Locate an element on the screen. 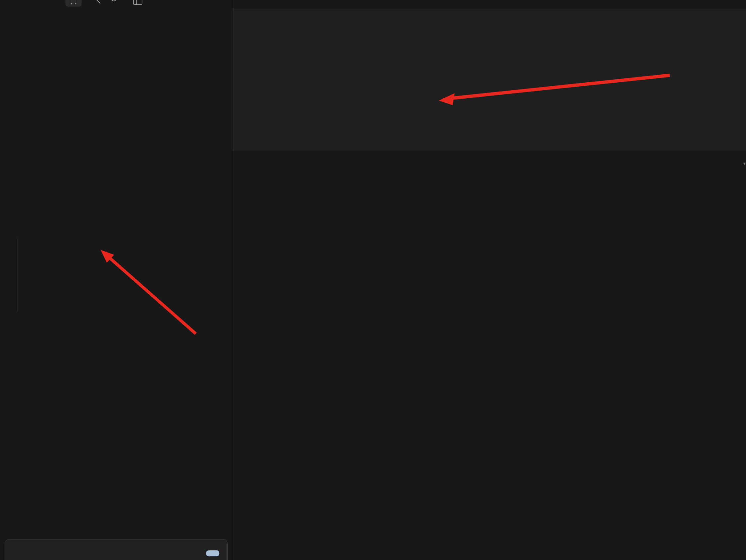 This screenshot has width=746, height=560. navigate-back-icon is located at coordinates (98, 3).